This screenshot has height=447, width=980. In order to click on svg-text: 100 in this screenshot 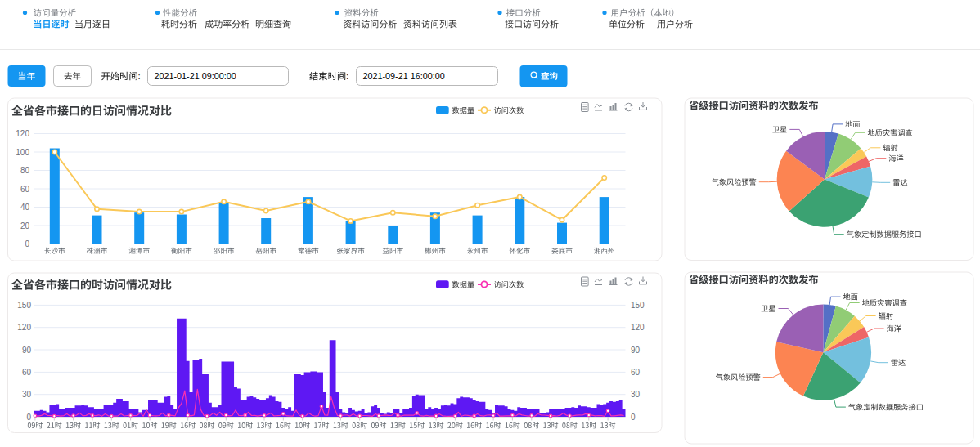, I will do `click(23, 152)`.